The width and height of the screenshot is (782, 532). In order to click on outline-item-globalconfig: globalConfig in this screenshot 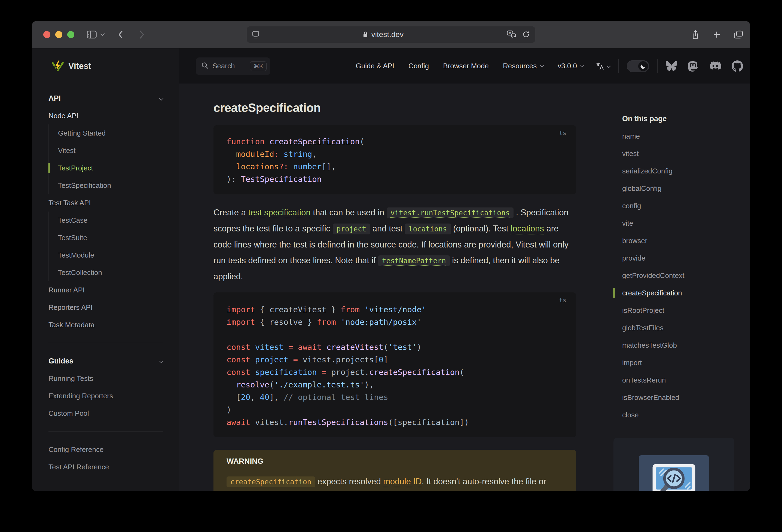, I will do `click(677, 188)`.